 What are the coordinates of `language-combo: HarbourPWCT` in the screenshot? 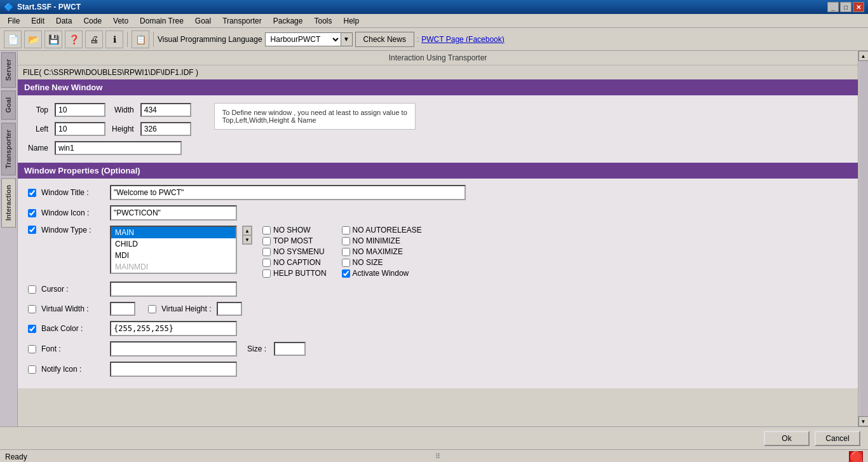 It's located at (303, 39).